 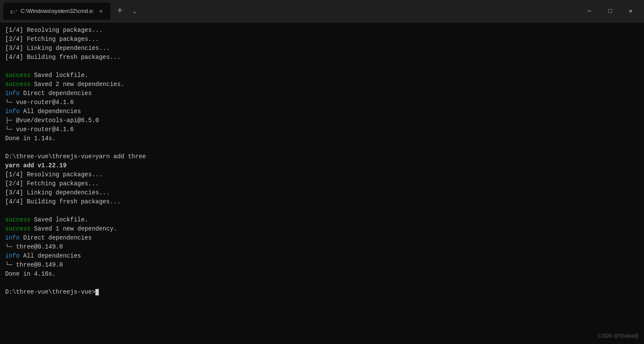 I want to click on terminal-line: yarn add v1.22.19, so click(x=322, y=166).